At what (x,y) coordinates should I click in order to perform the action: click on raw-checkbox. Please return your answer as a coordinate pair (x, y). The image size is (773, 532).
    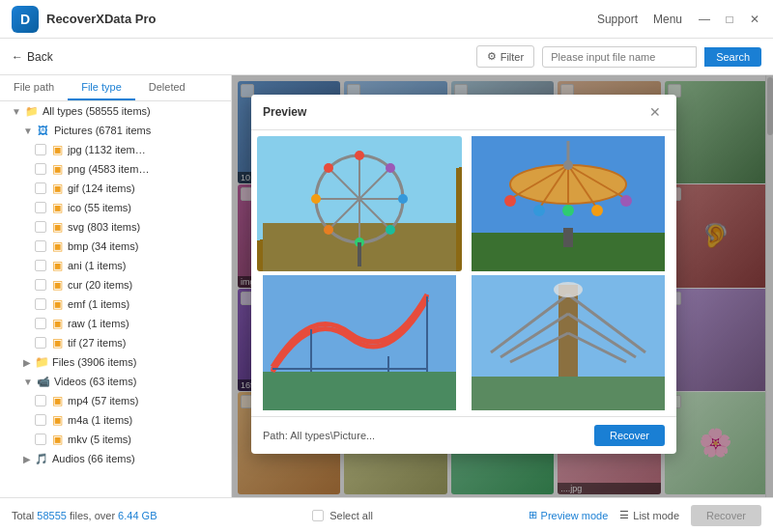
    Looking at the image, I should click on (41, 323).